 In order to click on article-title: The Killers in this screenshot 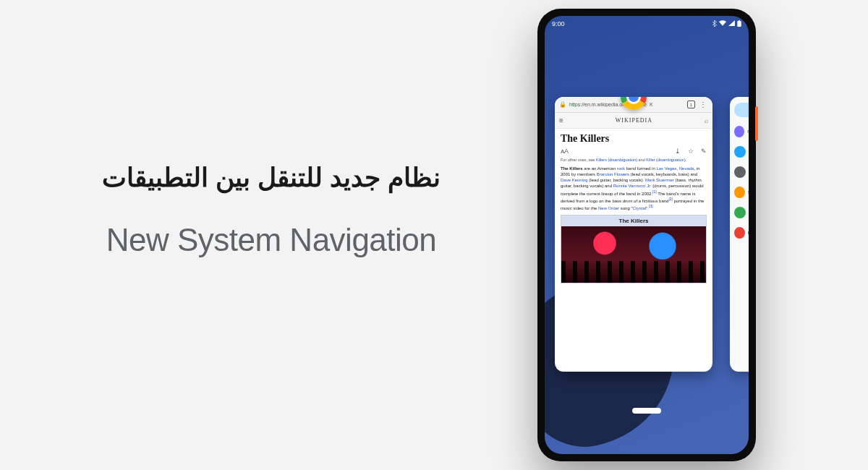, I will do `click(634, 138)`.